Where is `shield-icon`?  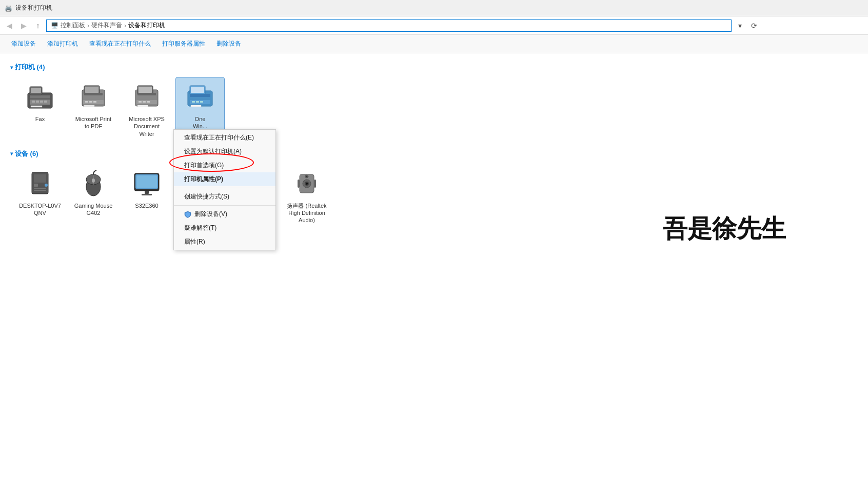
shield-icon is located at coordinates (188, 214).